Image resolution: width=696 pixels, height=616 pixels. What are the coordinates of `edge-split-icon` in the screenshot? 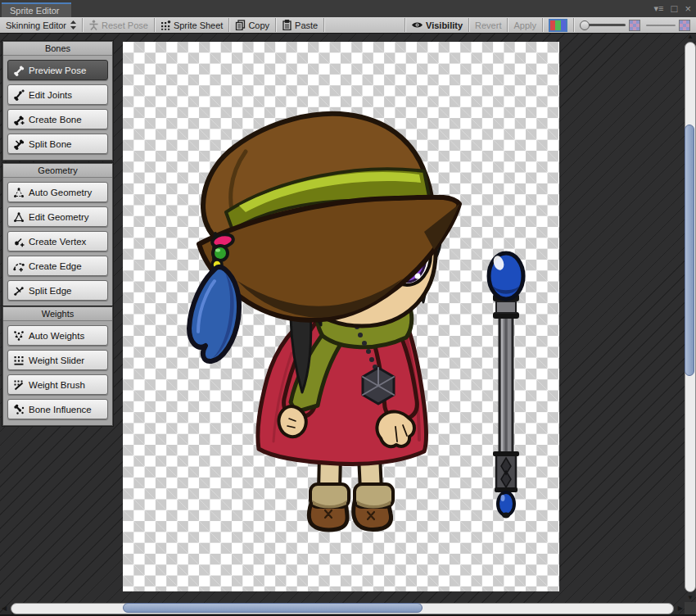 It's located at (19, 291).